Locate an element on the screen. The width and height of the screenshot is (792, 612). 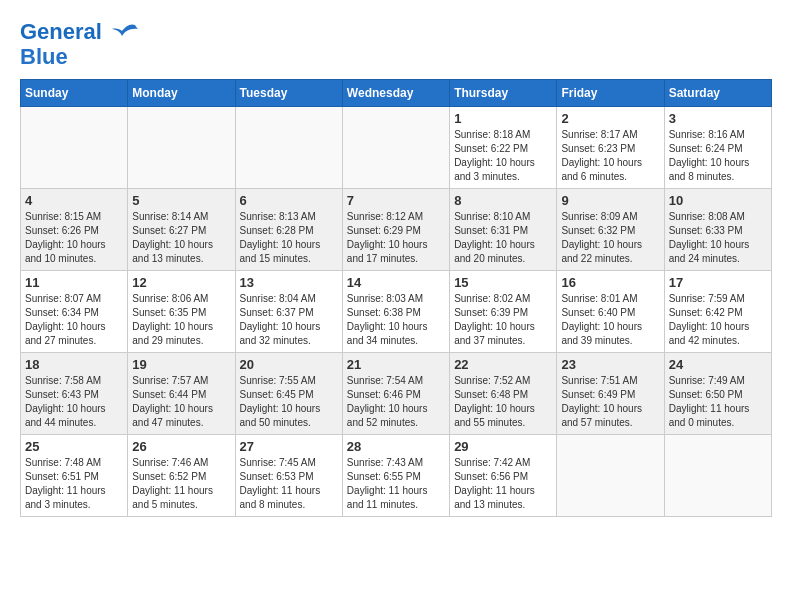
day-number: 26 is located at coordinates (181, 446).